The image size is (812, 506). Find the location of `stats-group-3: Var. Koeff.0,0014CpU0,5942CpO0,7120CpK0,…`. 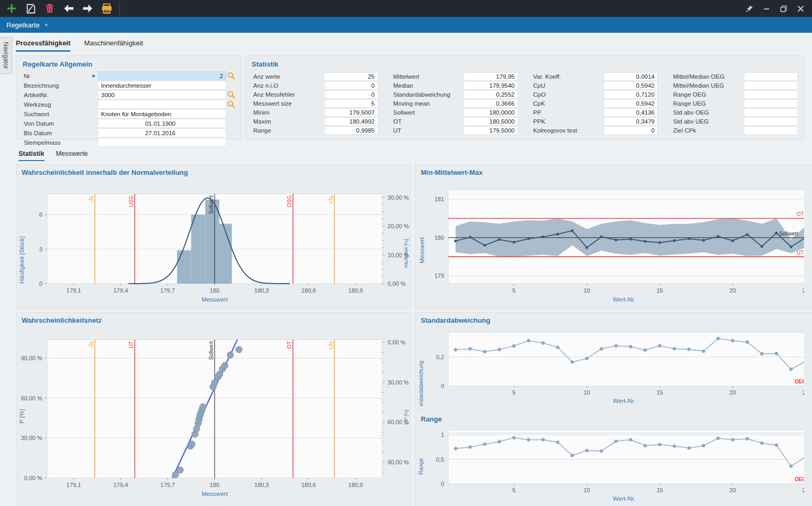

stats-group-3: Var. Koeff.0,0014CpU0,5942CpO0,7120CpK0,… is located at coordinates (595, 104).